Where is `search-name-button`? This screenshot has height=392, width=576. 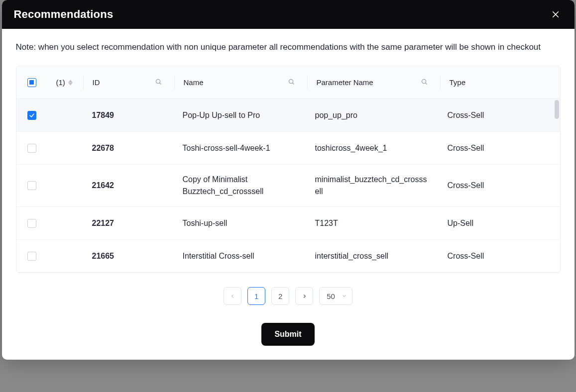
search-name-button is located at coordinates (293, 83).